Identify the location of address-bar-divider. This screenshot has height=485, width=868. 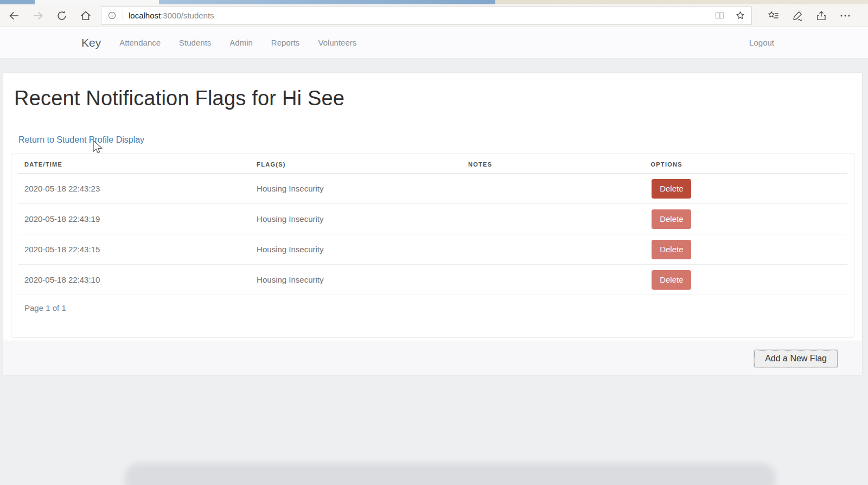
(123, 16).